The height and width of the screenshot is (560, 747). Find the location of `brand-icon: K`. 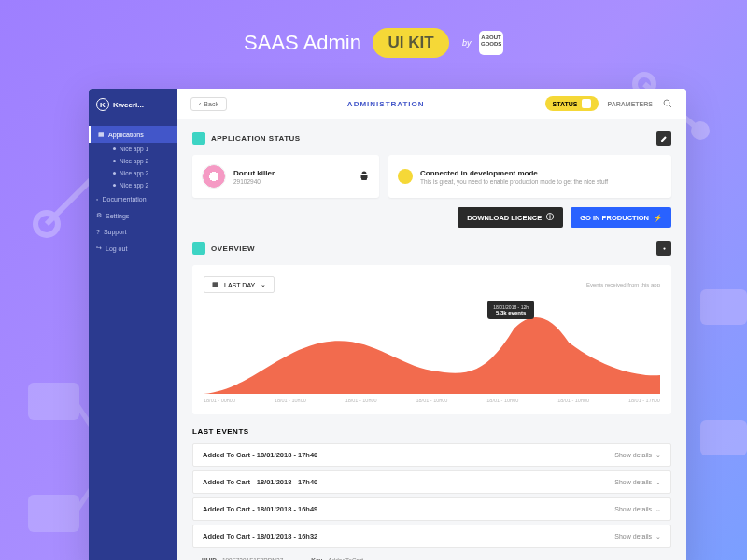

brand-icon: K is located at coordinates (103, 105).